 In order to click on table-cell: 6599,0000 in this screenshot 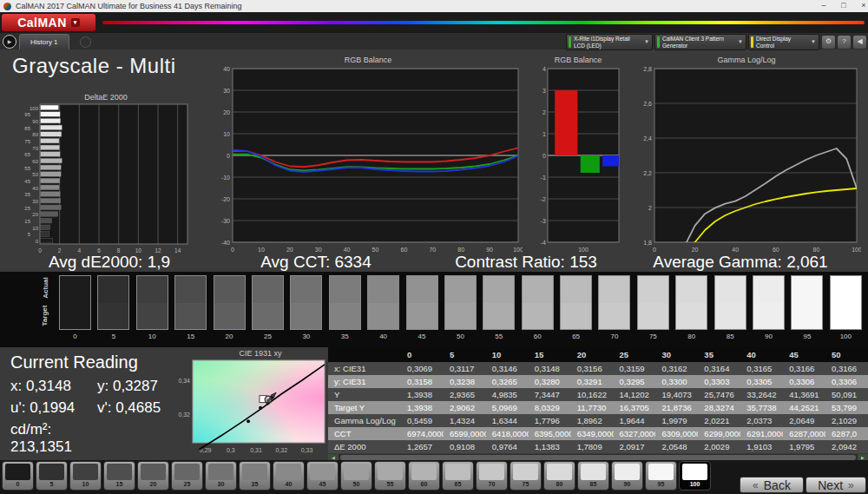, I will do `click(465, 434)`.